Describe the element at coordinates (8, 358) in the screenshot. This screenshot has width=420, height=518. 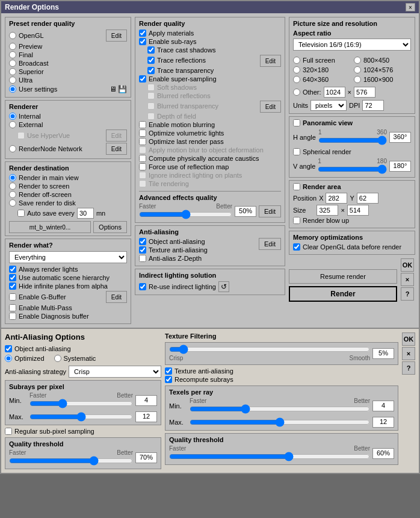
I see `aa-optimized-radio` at that location.